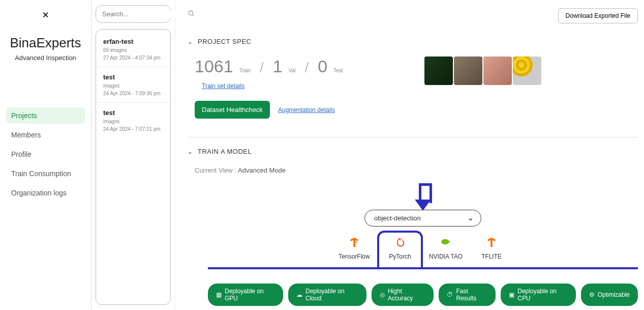 The height and width of the screenshot is (310, 644). What do you see at coordinates (400, 242) in the screenshot?
I see `pytorch-icon` at bounding box center [400, 242].